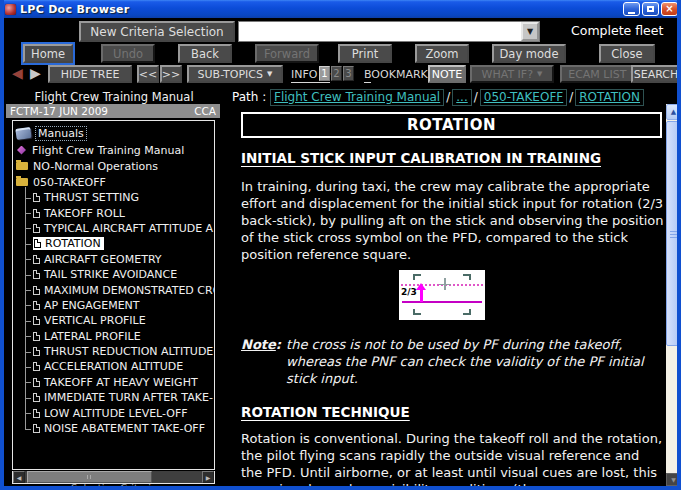 The height and width of the screenshot is (490, 681). What do you see at coordinates (656, 74) in the screenshot?
I see `search-button: SEARCH` at bounding box center [656, 74].